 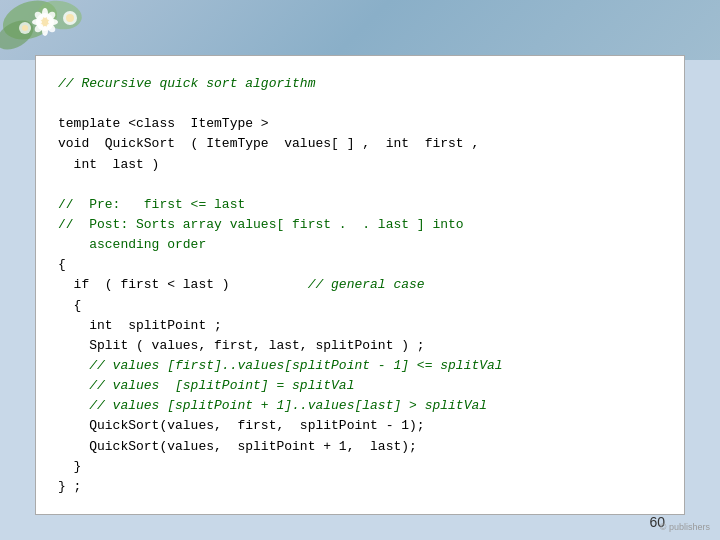 I want to click on inner-open: {, so click(x=70, y=306).